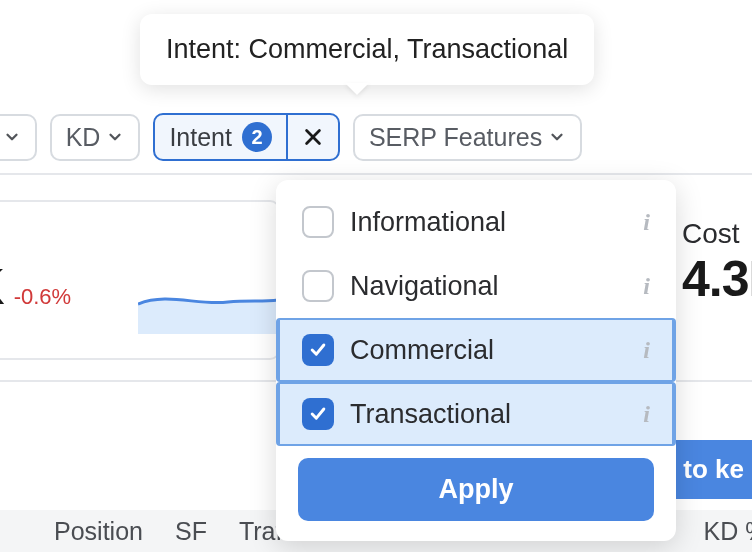 This screenshot has width=752, height=552. I want to click on filter-intent-clear, so click(313, 137).